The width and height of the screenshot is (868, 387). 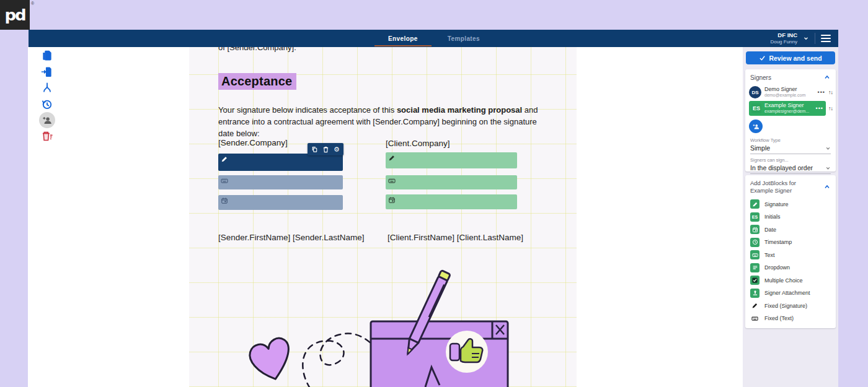 I want to click on jotblocks-header-line1: Add JotBlocks for, so click(x=773, y=183).